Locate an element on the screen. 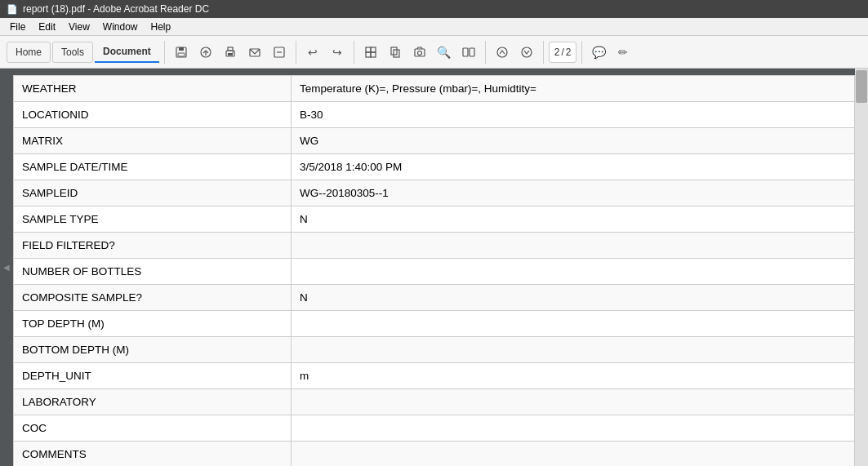 The height and width of the screenshot is (466, 868). table-row: MATRIXWG is located at coordinates (434, 141).